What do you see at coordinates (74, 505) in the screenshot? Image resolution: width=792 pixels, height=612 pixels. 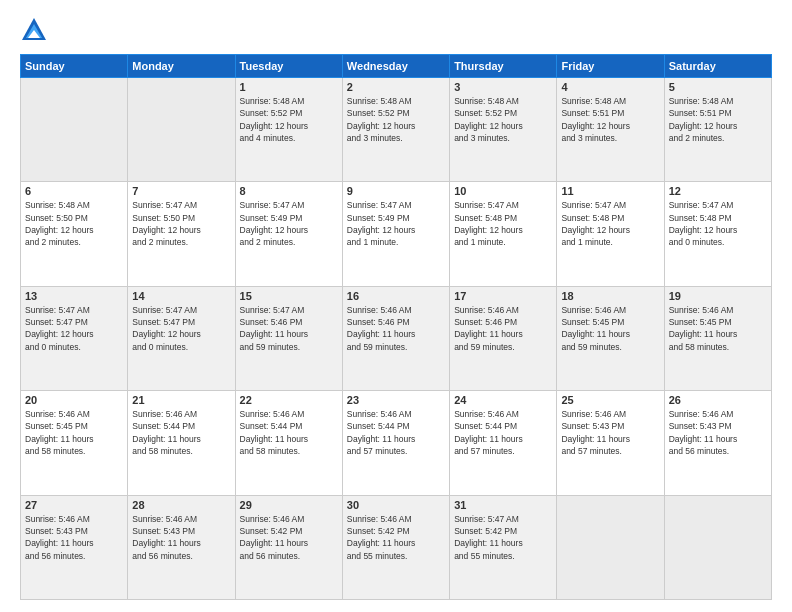 I see `day-number: 27` at bounding box center [74, 505].